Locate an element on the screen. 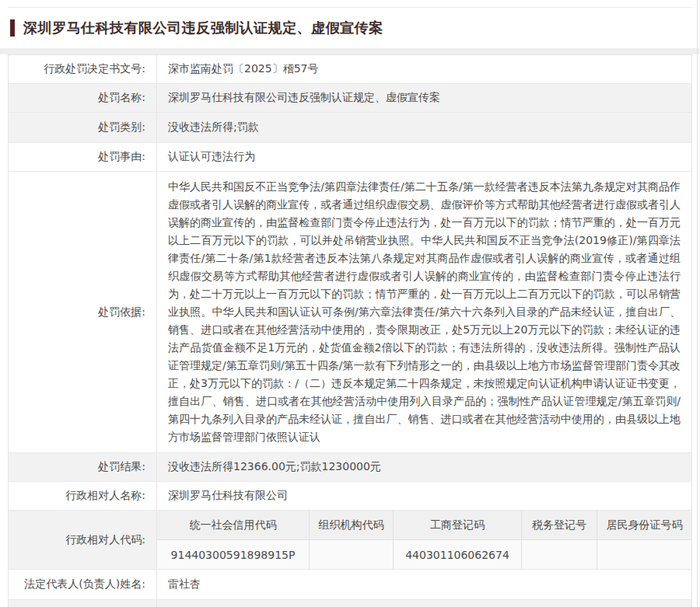 The height and width of the screenshot is (607, 700). row-label: 行政处罚决定书文号: is located at coordinates (82, 69).